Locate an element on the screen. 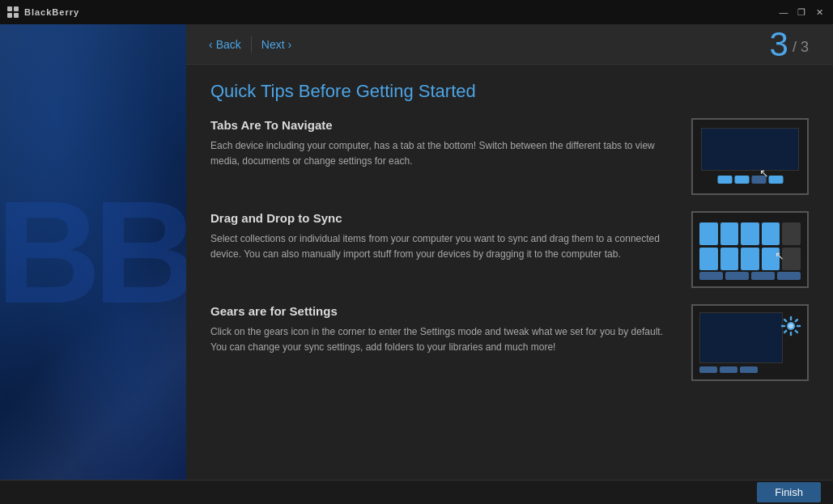 The height and width of the screenshot is (504, 833). page-indicator: 3 / 3 is located at coordinates (789, 44).